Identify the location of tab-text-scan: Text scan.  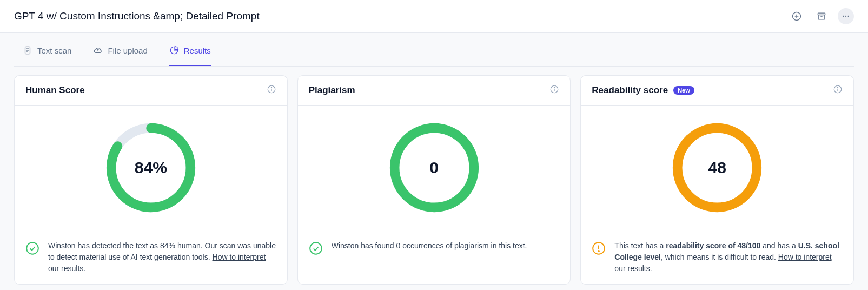
(47, 56).